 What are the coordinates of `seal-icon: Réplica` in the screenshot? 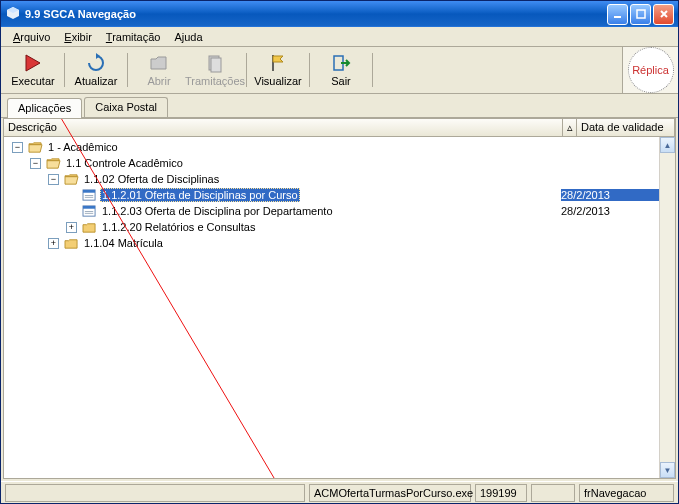 It's located at (651, 70).